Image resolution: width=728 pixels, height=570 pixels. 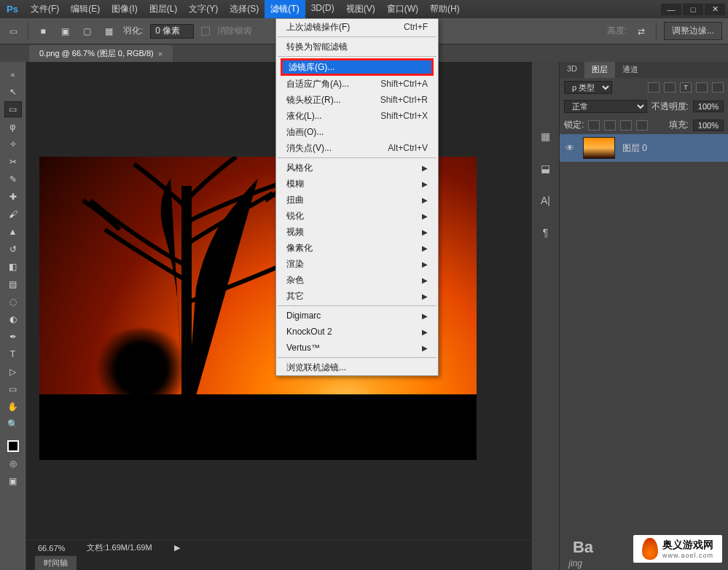 I want to click on filter-smart-icon, so click(x=718, y=87).